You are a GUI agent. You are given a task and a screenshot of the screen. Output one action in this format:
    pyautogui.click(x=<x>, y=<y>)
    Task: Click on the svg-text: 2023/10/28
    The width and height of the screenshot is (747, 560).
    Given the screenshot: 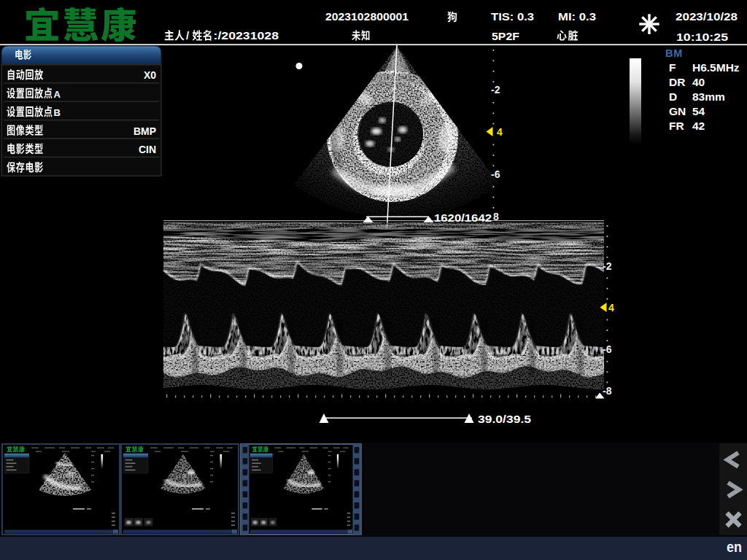 What is the action you would take?
    pyautogui.click(x=706, y=16)
    